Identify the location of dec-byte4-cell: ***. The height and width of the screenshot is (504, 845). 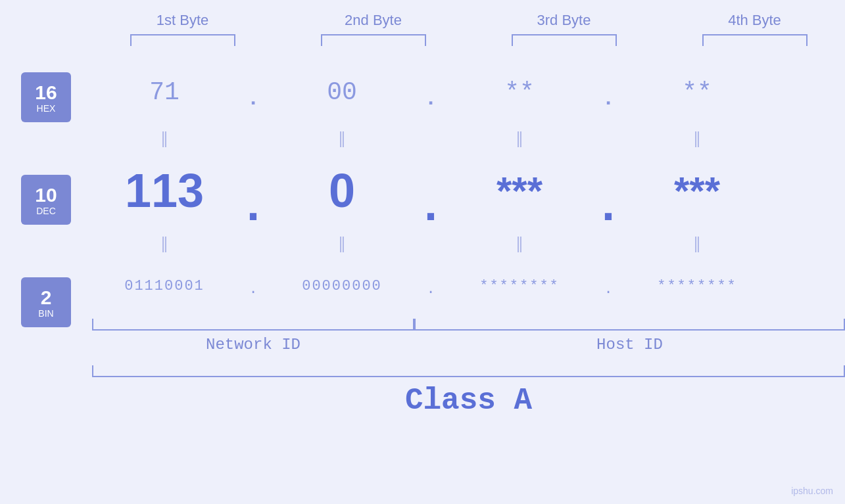
(697, 191).